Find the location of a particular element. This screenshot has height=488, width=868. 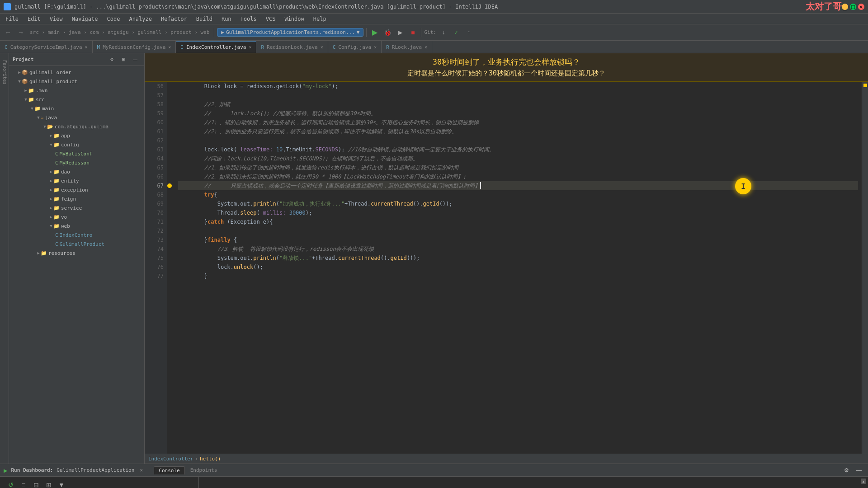

tree-service: ▶ 📁 service is located at coordinates (77, 208).